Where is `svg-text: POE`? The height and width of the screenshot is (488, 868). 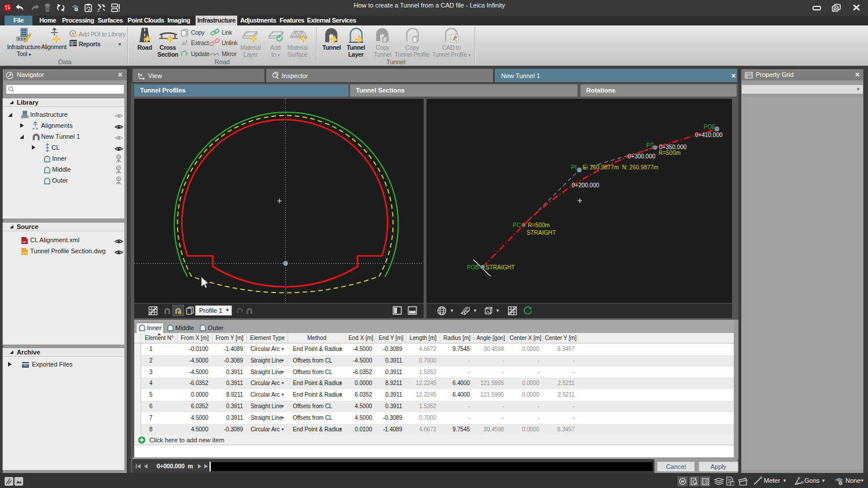
svg-text: POE is located at coordinates (709, 127).